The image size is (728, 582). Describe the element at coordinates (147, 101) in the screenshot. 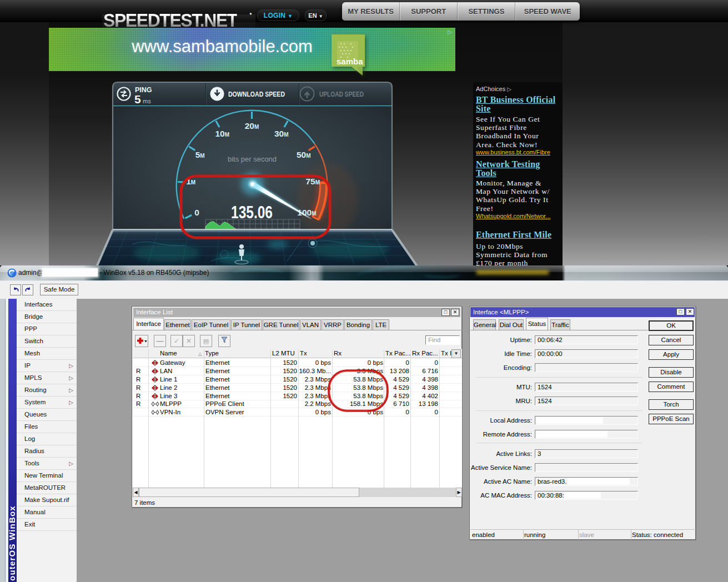

I see `svg-text: ms` at that location.